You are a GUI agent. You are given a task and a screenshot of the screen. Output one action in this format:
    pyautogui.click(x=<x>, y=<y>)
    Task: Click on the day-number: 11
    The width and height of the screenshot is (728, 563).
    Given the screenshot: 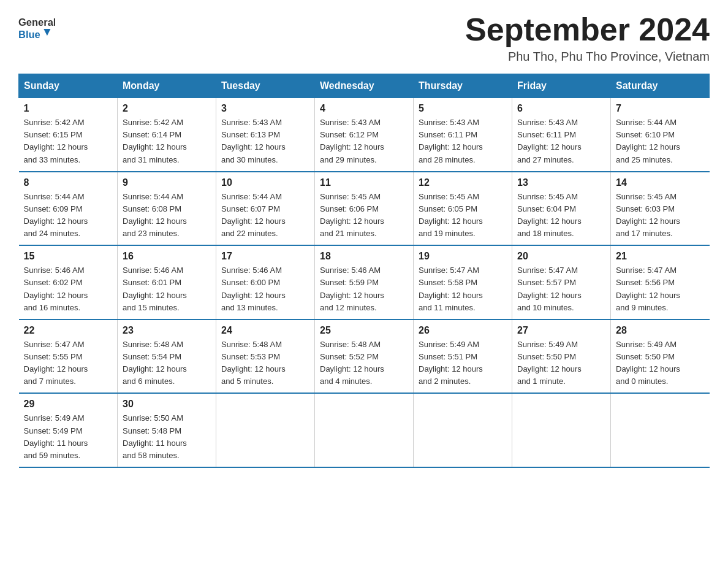 What is the action you would take?
    pyautogui.click(x=364, y=183)
    